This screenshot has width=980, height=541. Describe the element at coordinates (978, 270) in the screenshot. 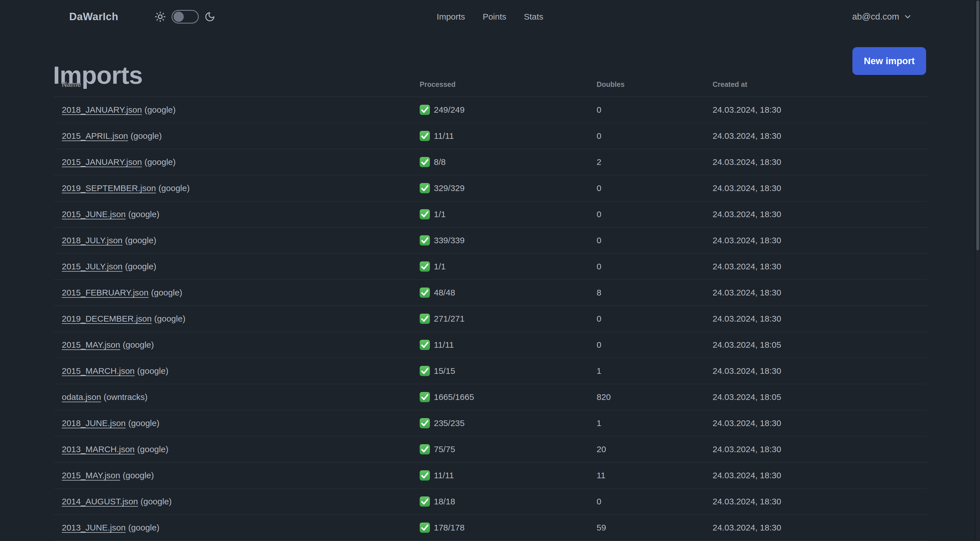

I see `scrollbar-track` at that location.